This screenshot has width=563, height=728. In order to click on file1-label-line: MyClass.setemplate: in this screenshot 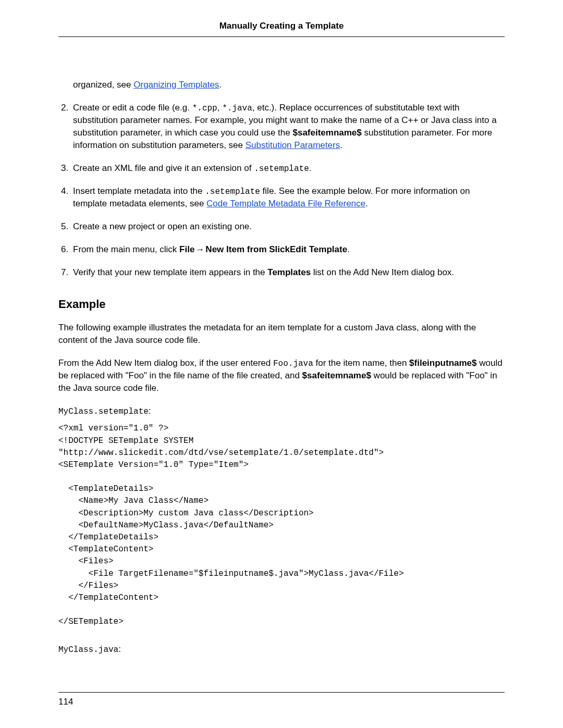, I will do `click(282, 411)`.